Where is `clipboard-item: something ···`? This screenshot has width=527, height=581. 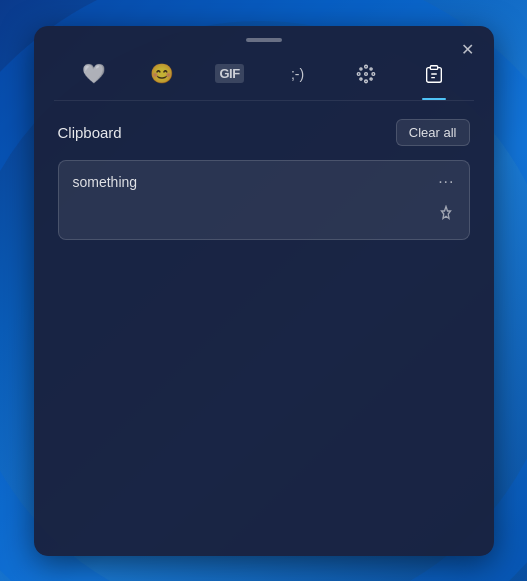 clipboard-item: something ··· is located at coordinates (264, 200).